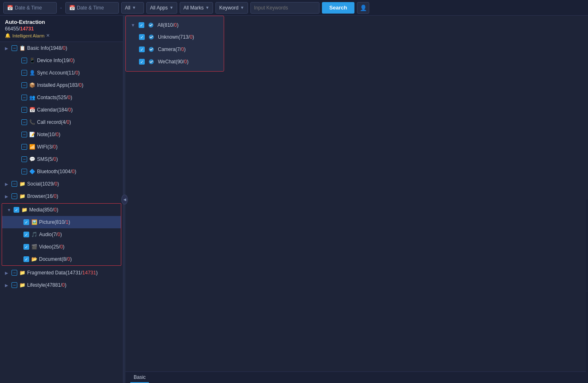  Describe the element at coordinates (285, 8) in the screenshot. I see `keyword-input` at that location.